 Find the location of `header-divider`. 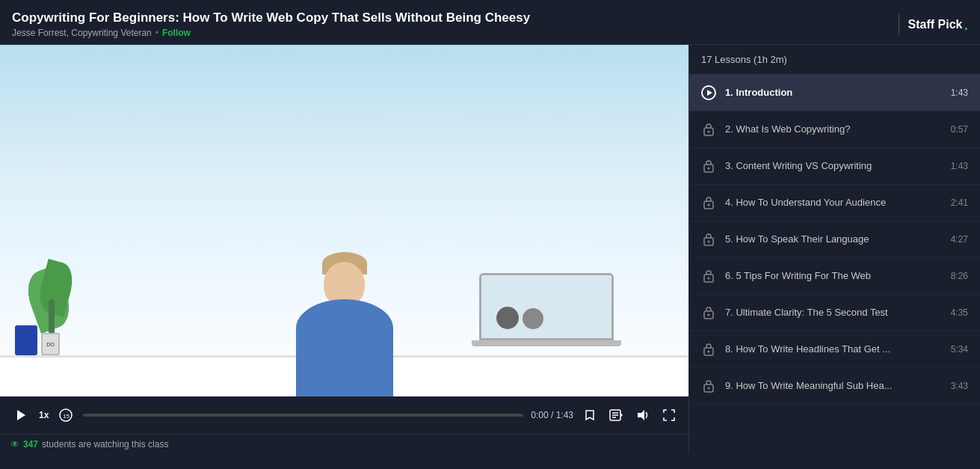

header-divider is located at coordinates (899, 25).